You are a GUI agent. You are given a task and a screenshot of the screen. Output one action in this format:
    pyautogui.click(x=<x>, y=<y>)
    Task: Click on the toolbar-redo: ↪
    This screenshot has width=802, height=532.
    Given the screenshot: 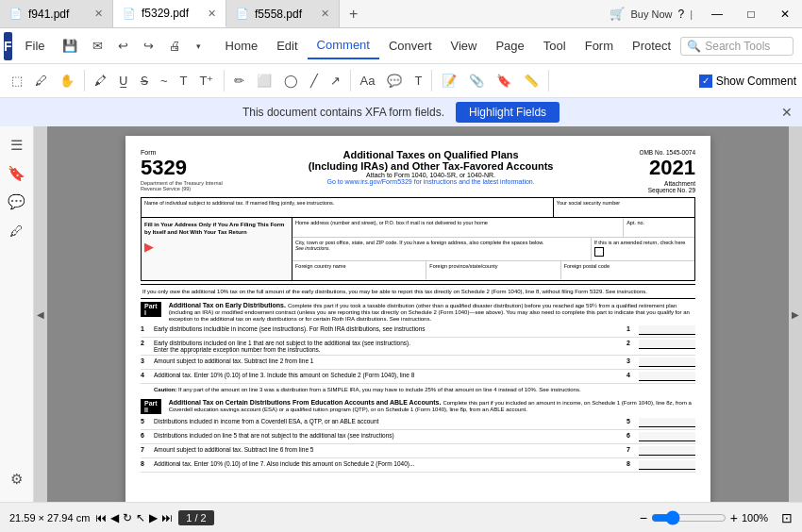 What is the action you would take?
    pyautogui.click(x=149, y=45)
    